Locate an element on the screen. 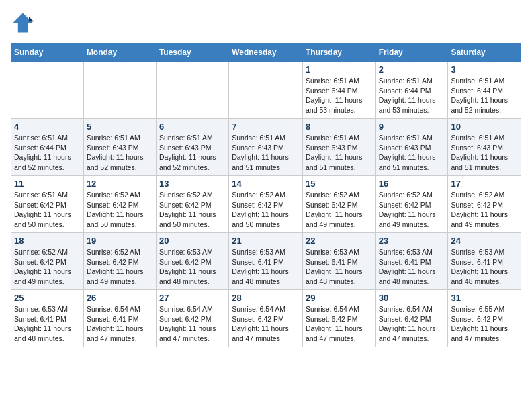 This screenshot has width=532, height=411. calendar-cell: 16Sunrise: 6:52 AM Sunset: 6:42 PM Dayli… is located at coordinates (412, 204).